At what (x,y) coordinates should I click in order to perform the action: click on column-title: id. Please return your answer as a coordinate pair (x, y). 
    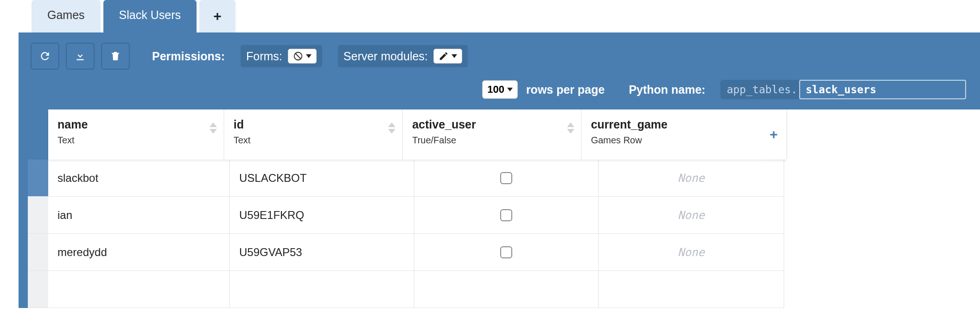
    Looking at the image, I should click on (313, 124).